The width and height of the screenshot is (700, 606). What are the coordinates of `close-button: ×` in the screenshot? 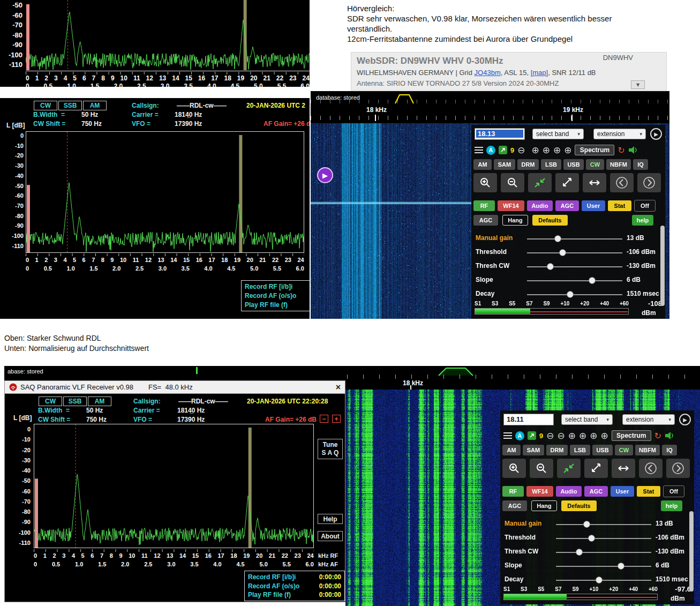 It's located at (338, 387).